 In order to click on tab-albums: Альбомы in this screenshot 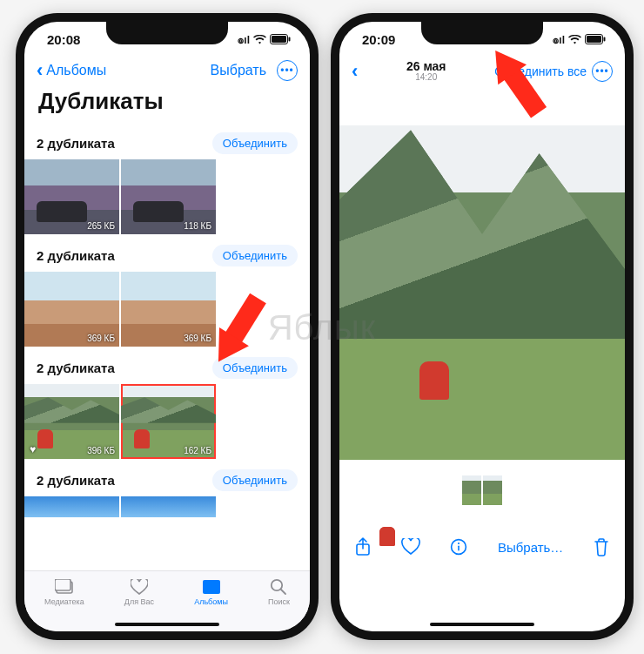, I will do `click(211, 592)`.